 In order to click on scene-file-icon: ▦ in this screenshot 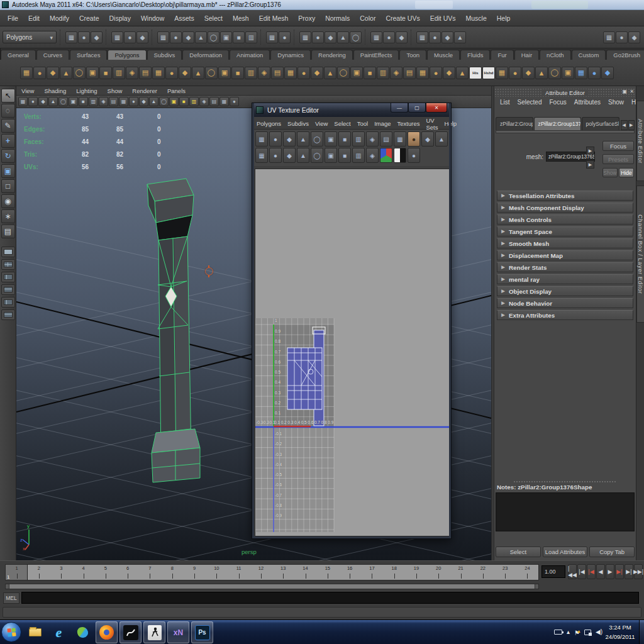, I will do `click(72, 38)`.